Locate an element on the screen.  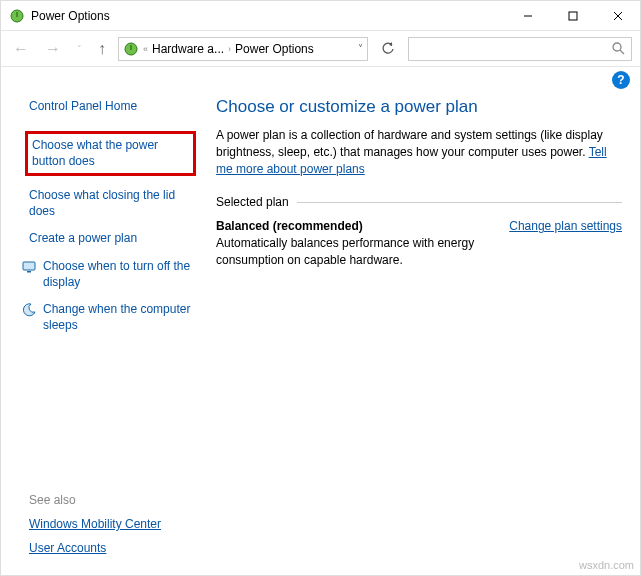
selected-plan-header: Selected plan is located at coordinates (419, 202).